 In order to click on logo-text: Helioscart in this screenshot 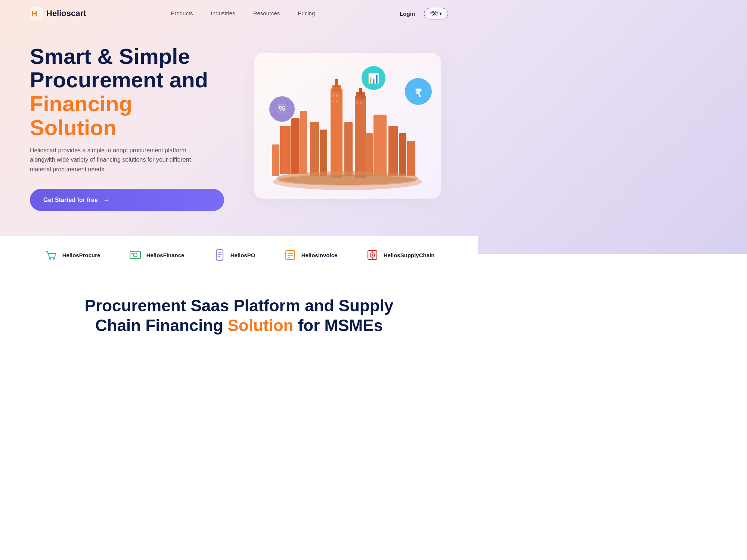, I will do `click(66, 13)`.